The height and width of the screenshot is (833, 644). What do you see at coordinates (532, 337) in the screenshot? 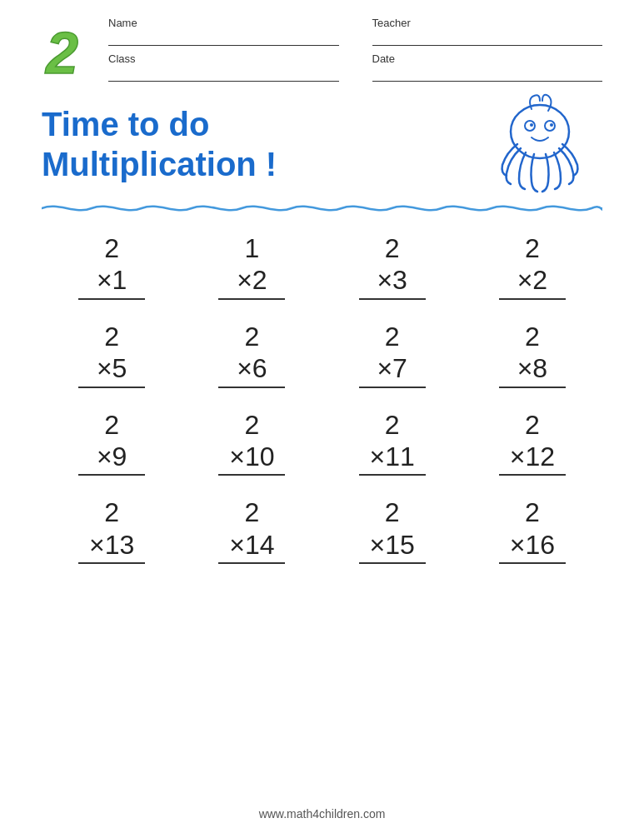
I see `problem-8-top: 2` at bounding box center [532, 337].